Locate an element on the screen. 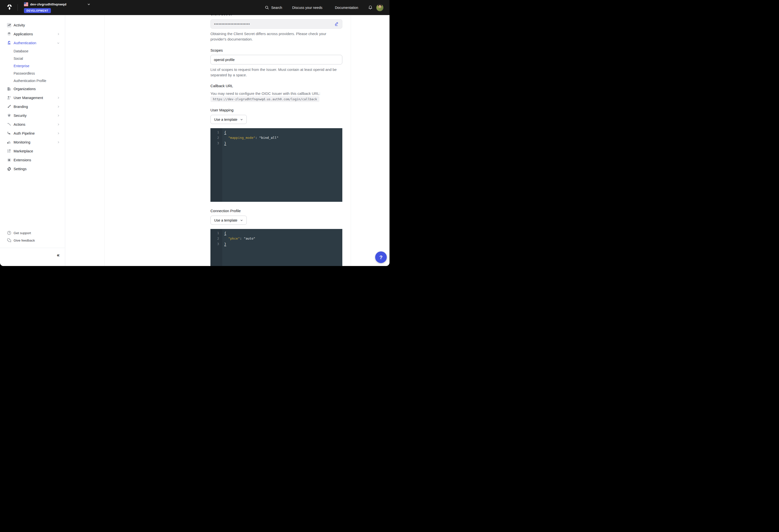 This screenshot has width=779, height=532. layers-icon is located at coordinates (9, 34).